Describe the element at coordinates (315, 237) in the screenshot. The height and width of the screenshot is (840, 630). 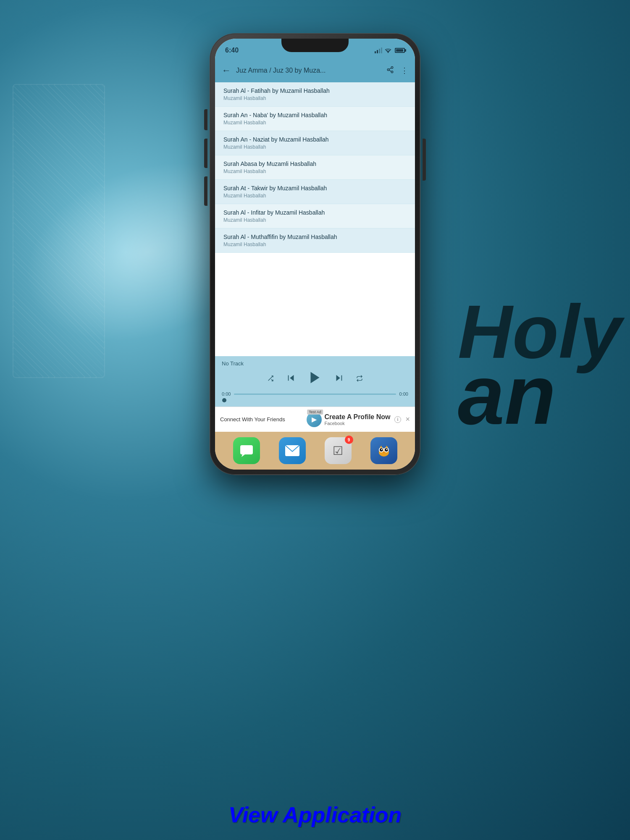
I see `track-title: Surah Al - Muthaffifin by Muzamil Hasbal…` at that location.